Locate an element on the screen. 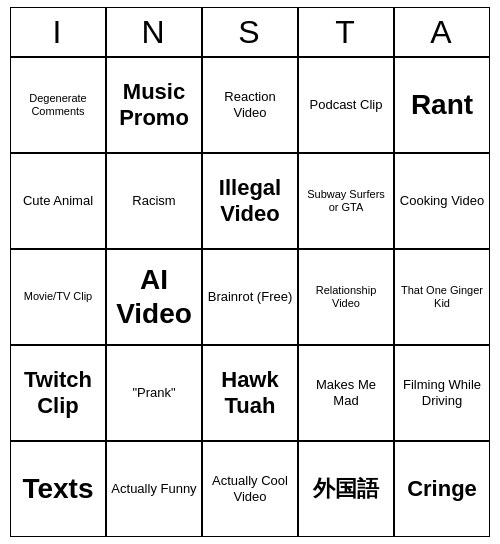  bingo-cell: Actually Funny is located at coordinates (154, 489).